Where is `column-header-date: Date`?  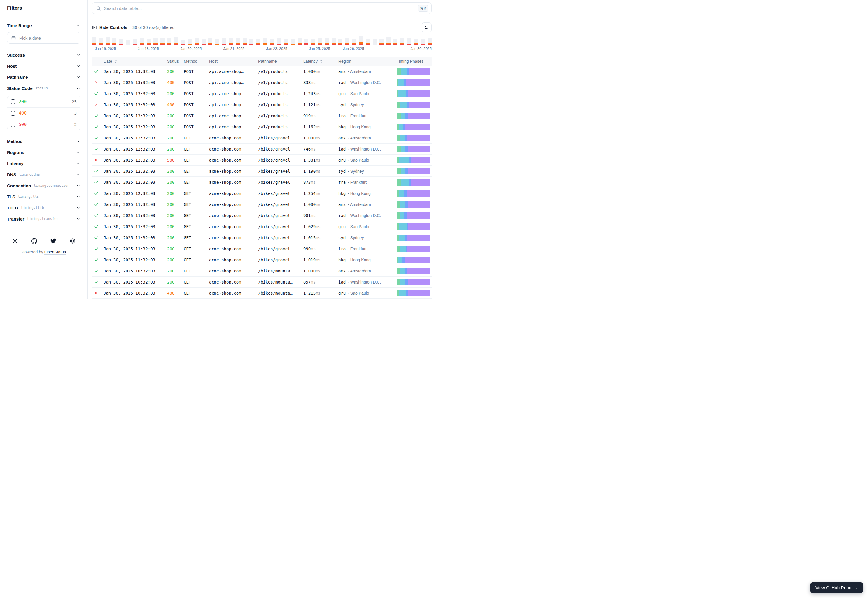
column-header-date: Date is located at coordinates (135, 61).